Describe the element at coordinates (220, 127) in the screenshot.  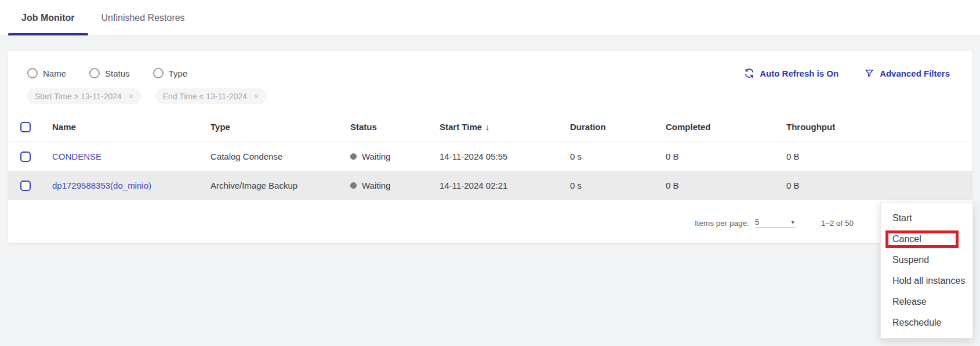
I see `column-header-label: Type` at that location.